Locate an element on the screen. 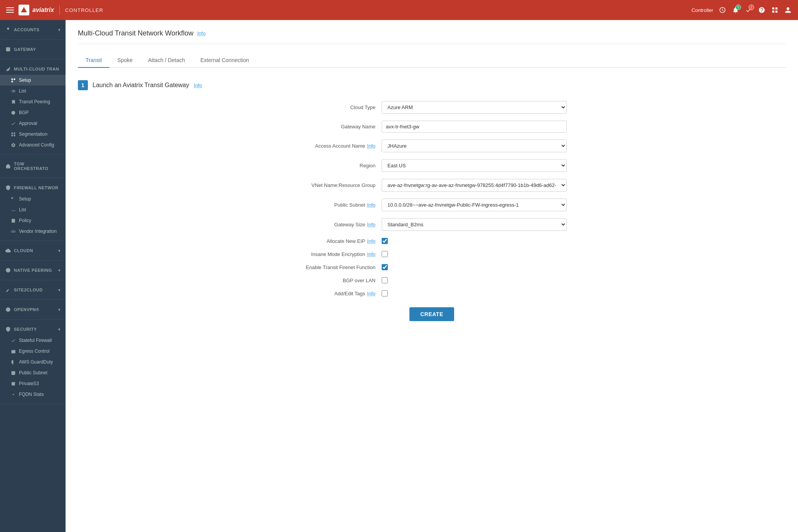 This screenshot has height=532, width=798. sidebar: ACCOUNTS ▾ GATEWAY MULTI-CLOUD TRAN Setu… is located at coordinates (33, 276).